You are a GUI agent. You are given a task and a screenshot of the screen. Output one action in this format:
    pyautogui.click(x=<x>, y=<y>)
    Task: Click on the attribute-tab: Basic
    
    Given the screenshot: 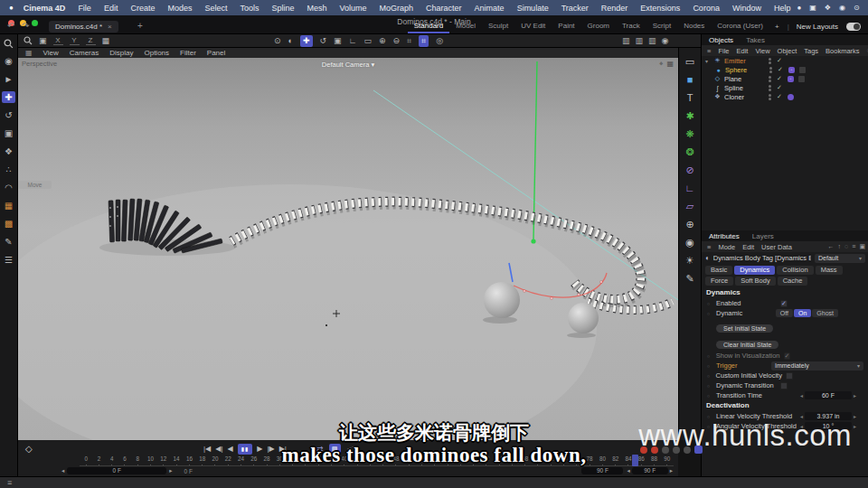 What is the action you would take?
    pyautogui.click(x=719, y=270)
    